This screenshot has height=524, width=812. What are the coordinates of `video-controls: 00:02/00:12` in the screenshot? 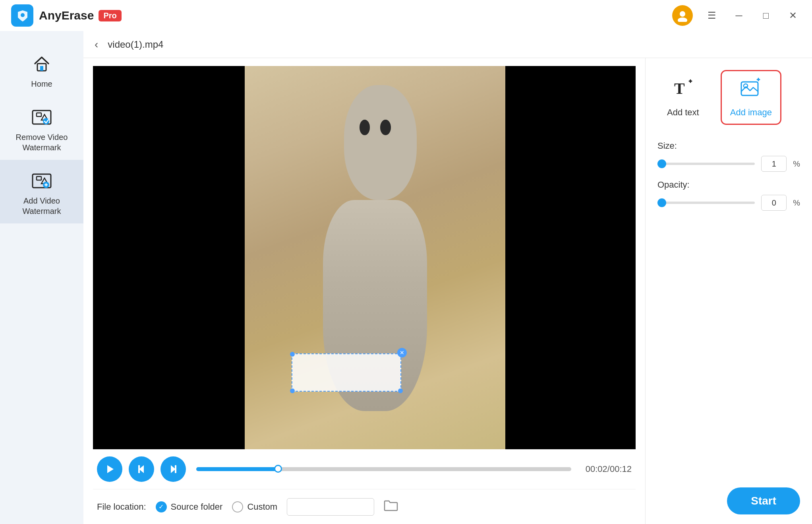 It's located at (364, 469).